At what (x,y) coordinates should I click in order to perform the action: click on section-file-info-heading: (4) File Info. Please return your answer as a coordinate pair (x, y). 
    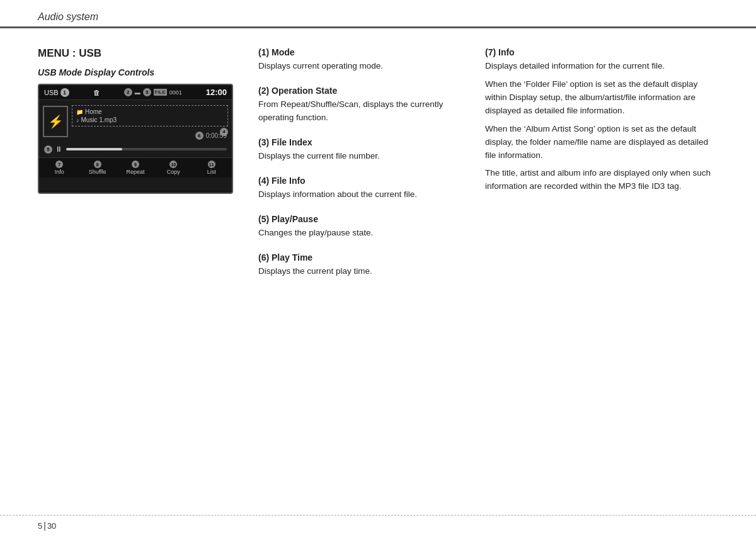
    Looking at the image, I should click on (362, 181).